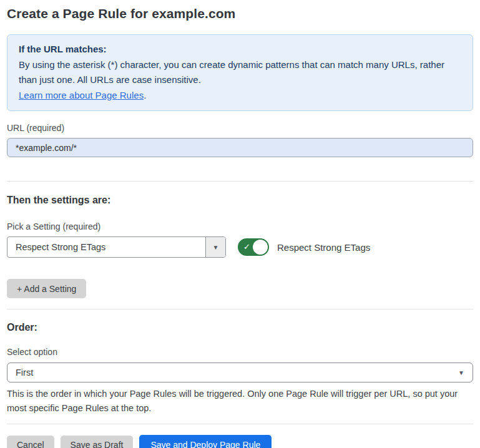 The image size is (480, 448). Describe the element at coordinates (253, 247) in the screenshot. I see `setting-toggle: ✓` at that location.